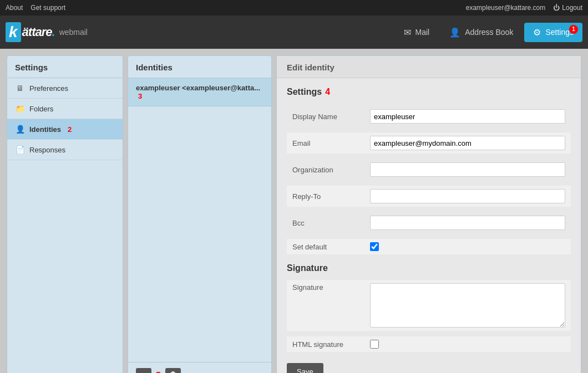 The width and height of the screenshot is (588, 373). I want to click on topbar-left: About Get support, so click(36, 8).